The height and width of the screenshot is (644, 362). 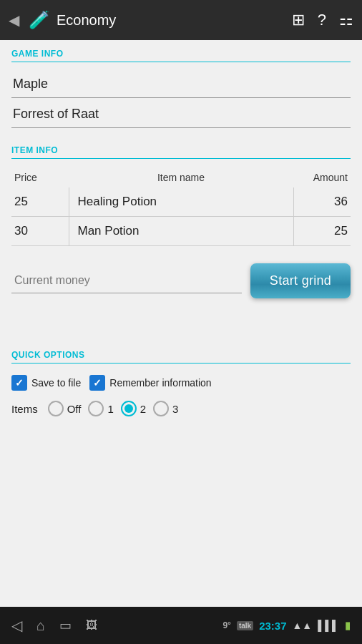 What do you see at coordinates (181, 202) in the screenshot?
I see `item-name-1: Healing Potion` at bounding box center [181, 202].